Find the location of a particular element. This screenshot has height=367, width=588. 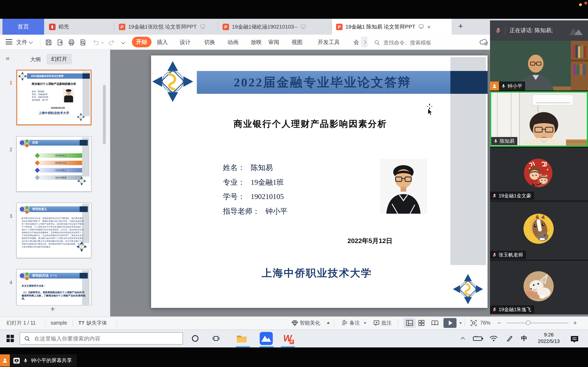

tab-outline: 大纲 is located at coordinates (35, 59).